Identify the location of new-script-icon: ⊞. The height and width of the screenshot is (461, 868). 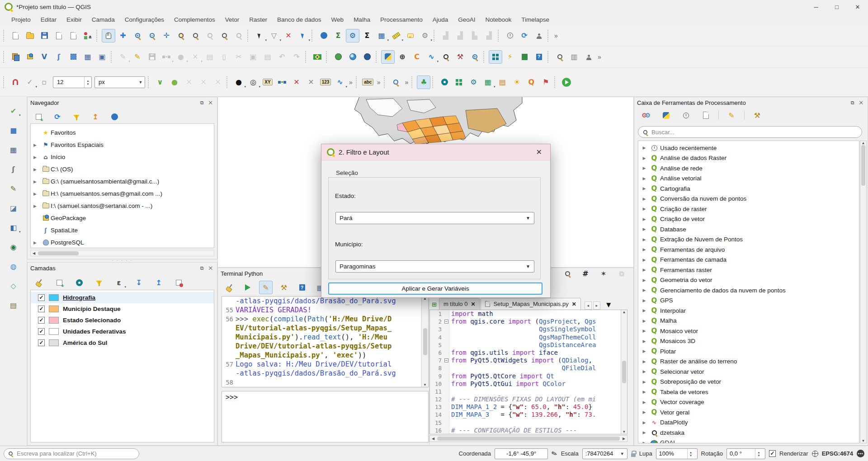
(434, 305).